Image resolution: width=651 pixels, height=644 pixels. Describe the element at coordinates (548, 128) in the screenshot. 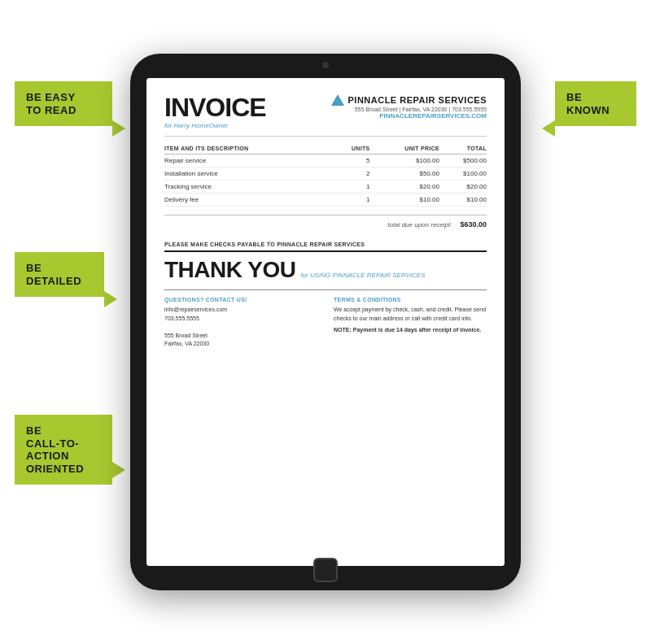

I see `arrow-known` at that location.